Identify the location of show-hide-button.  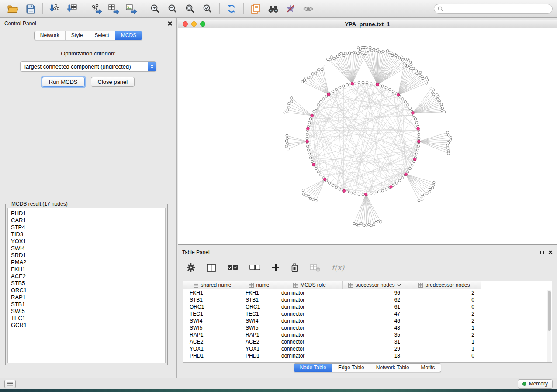
(308, 9).